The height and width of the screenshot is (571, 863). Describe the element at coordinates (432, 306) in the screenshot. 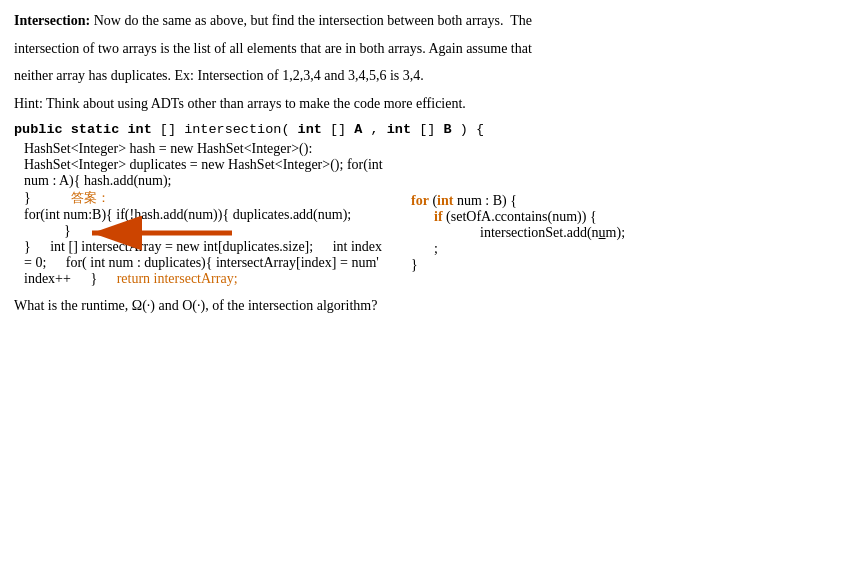

I see `question-text: What is the runtime, Ω(·) and O(·), of t…` at that location.